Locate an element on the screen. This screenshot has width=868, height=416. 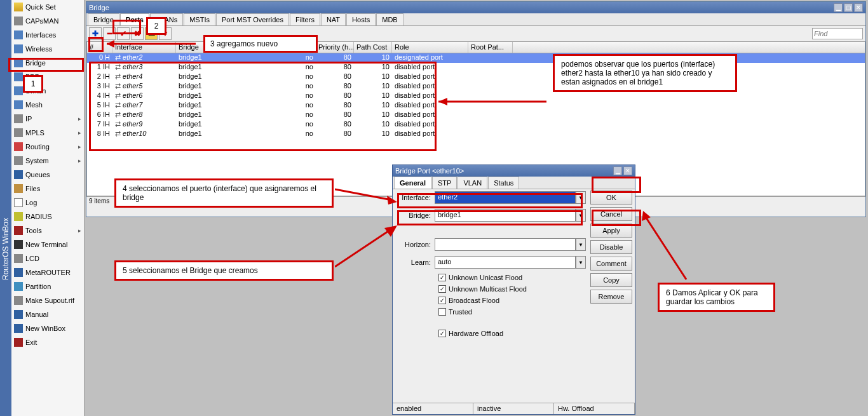
table-row: 3 IH⇄ ether5bridge1no8010disabled port is located at coordinates (476, 86).